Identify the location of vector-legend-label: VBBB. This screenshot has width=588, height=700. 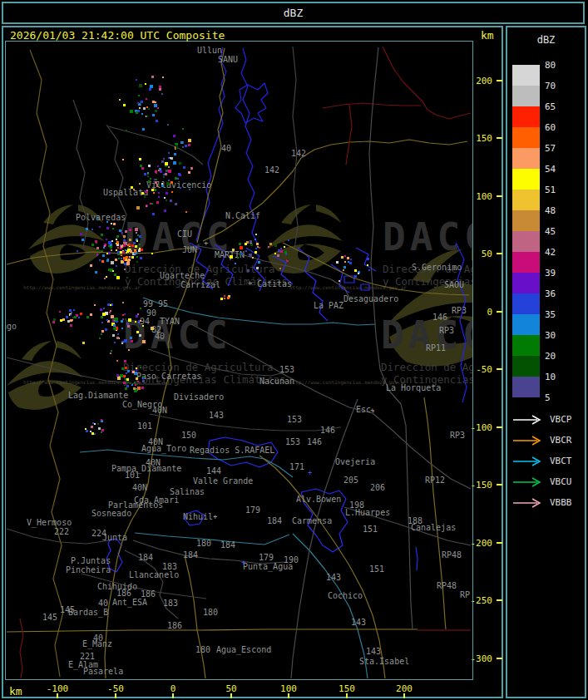
(561, 502).